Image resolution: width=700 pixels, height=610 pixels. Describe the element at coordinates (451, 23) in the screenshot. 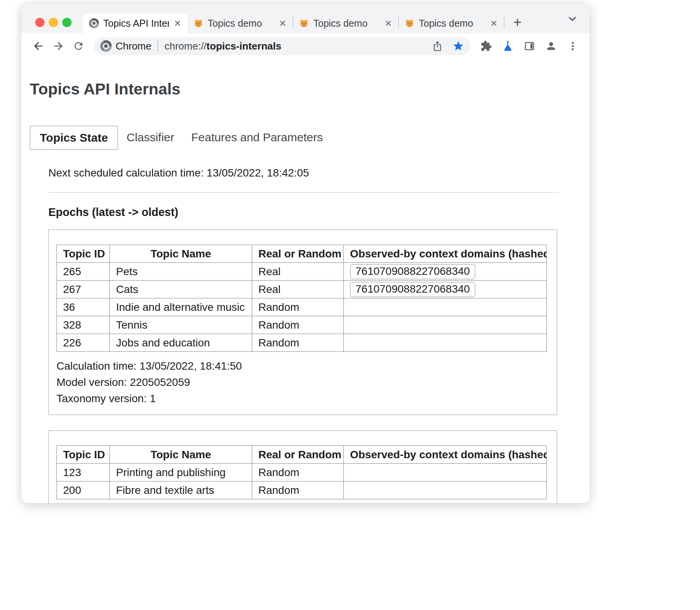

I see `browser-tab-topics-demo-3: Topics demo ×` at that location.